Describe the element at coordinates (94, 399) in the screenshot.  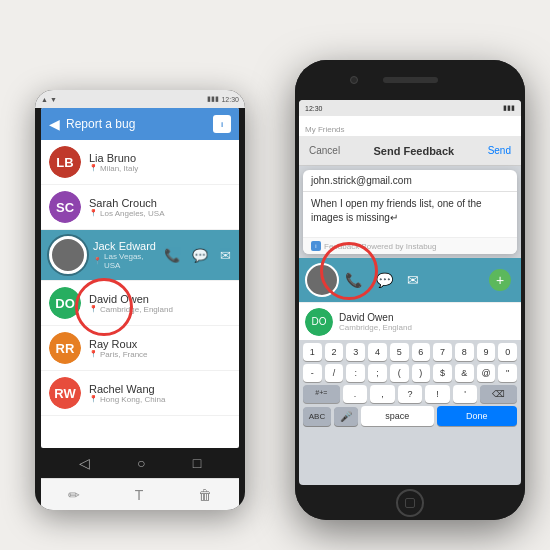
I see `location-pin-icon-6: 📍` at that location.